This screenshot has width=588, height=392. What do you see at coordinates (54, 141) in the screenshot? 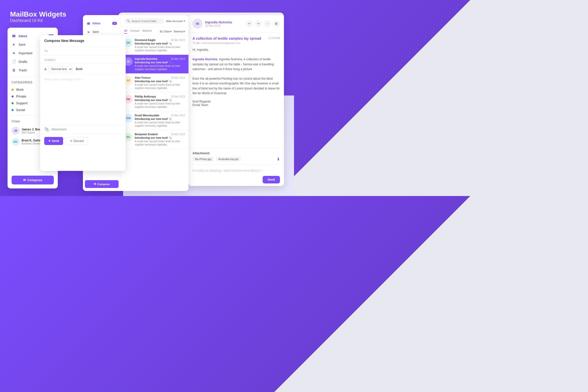
I see `send-button: ✈ Send` at bounding box center [54, 141].